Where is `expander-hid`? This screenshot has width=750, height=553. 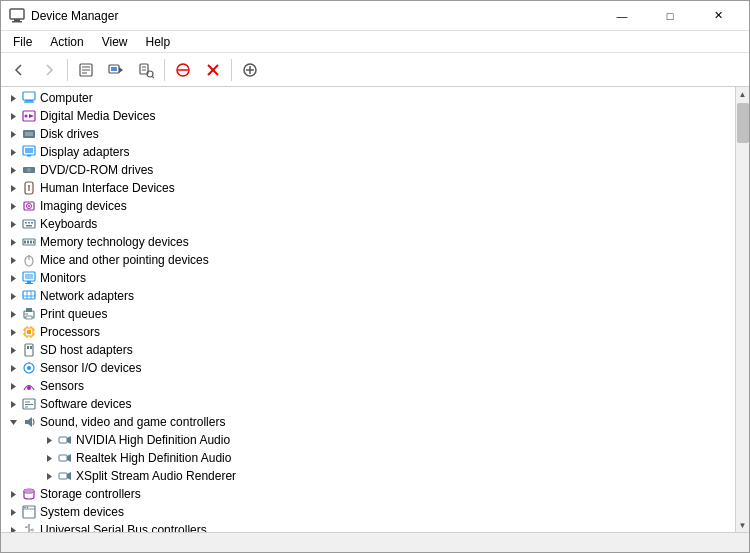
expander-hid is located at coordinates (13, 188).